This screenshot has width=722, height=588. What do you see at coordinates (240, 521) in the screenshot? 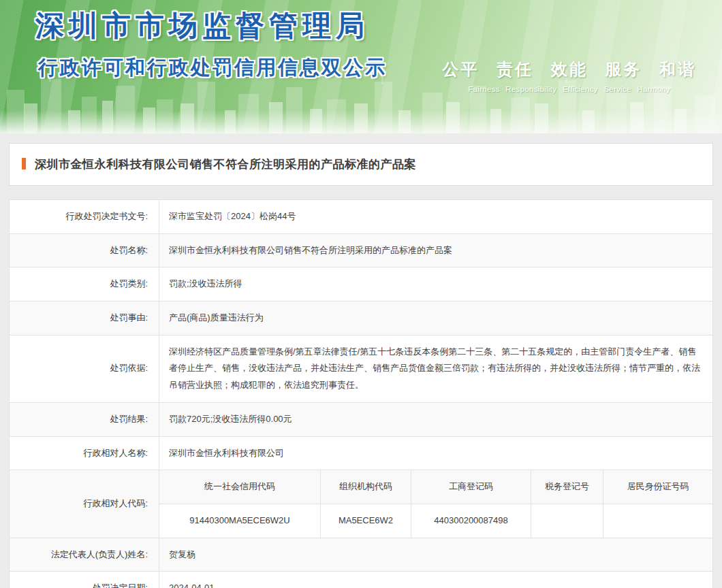
I see `code-value: 91440300MA5ECE6W2U` at bounding box center [240, 521].